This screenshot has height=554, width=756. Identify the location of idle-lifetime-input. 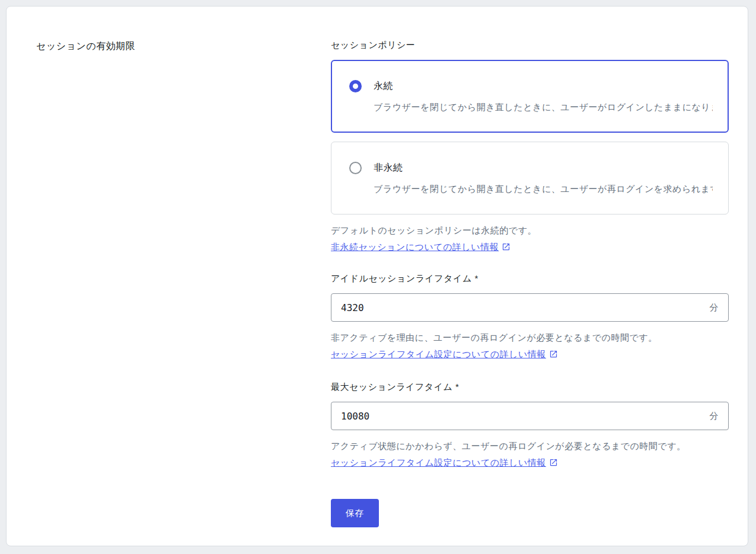
(525, 308).